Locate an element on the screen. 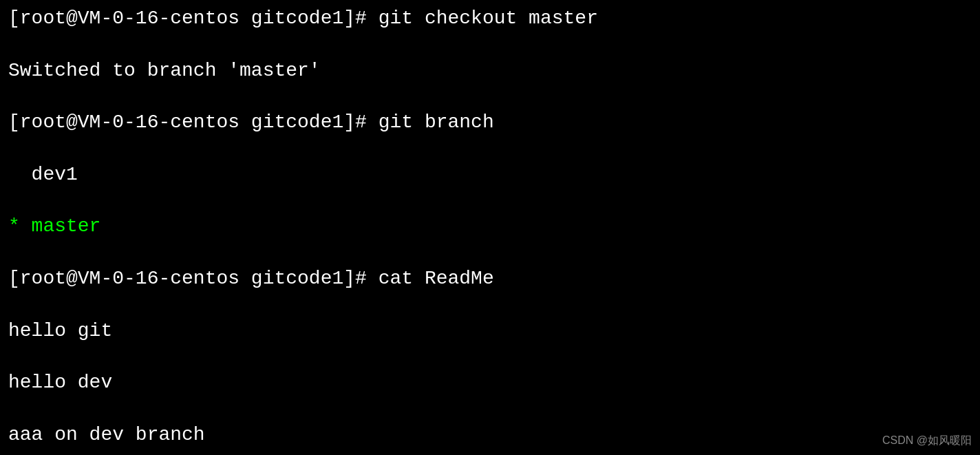 This screenshot has width=980, height=455. line-8: hello dev is located at coordinates (490, 383).